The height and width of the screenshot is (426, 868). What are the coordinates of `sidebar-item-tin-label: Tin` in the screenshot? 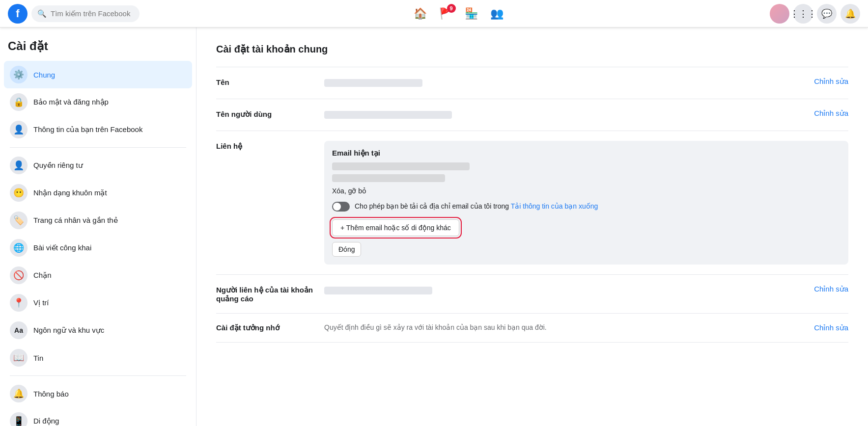 It's located at (38, 358).